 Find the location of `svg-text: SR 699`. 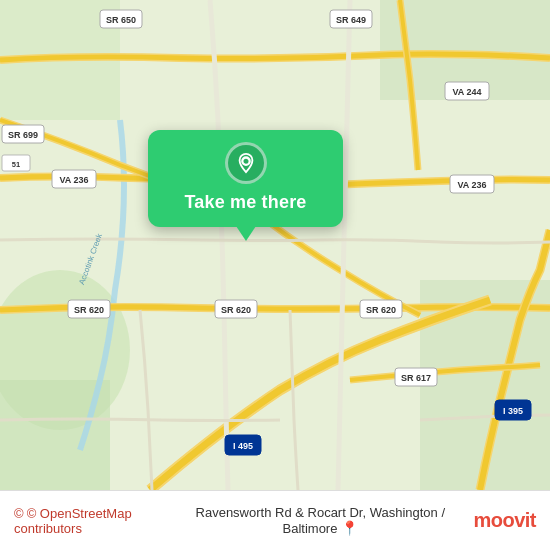

svg-text: SR 699 is located at coordinates (23, 135).